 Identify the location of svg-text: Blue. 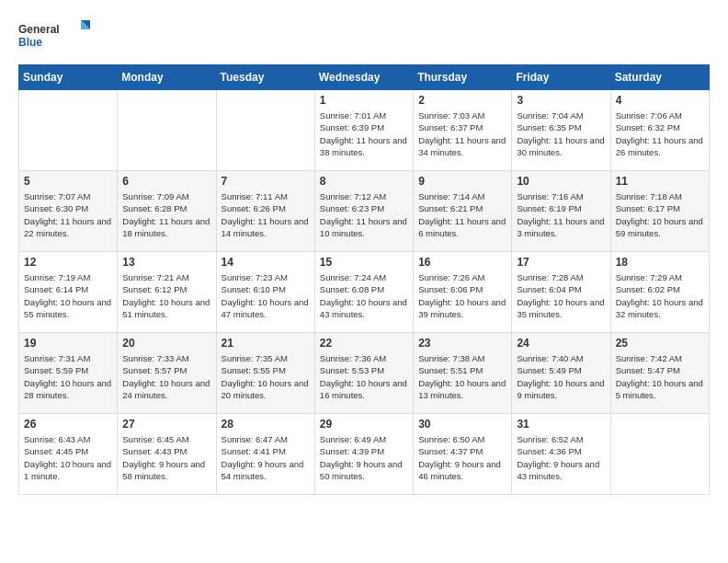
(30, 42).